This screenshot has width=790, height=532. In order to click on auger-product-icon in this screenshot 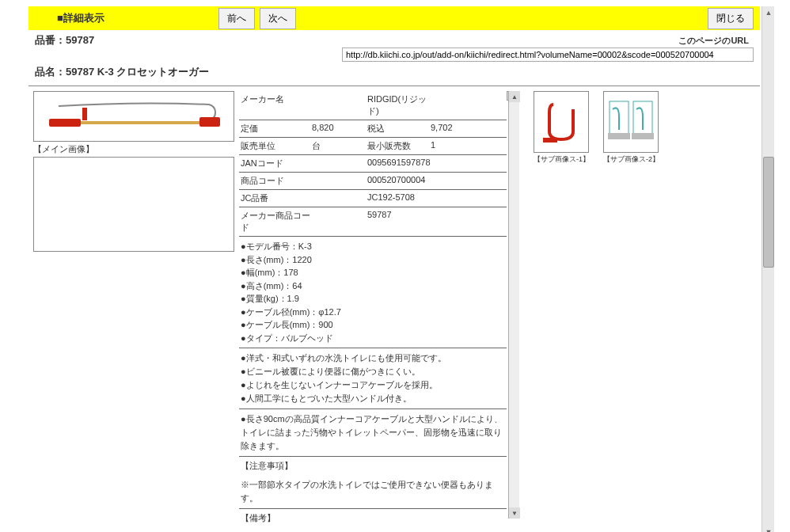, I will do `click(134, 116)`.